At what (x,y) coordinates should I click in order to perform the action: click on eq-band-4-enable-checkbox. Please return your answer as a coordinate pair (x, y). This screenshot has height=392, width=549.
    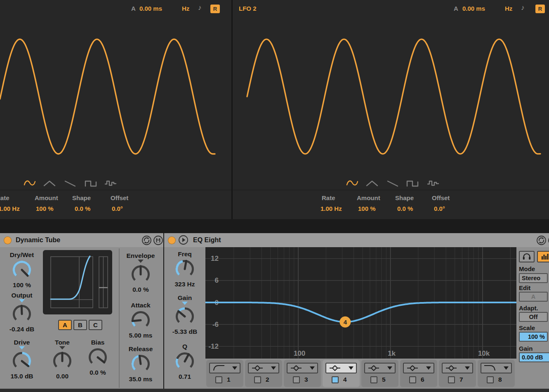
    Looking at the image, I should click on (335, 380).